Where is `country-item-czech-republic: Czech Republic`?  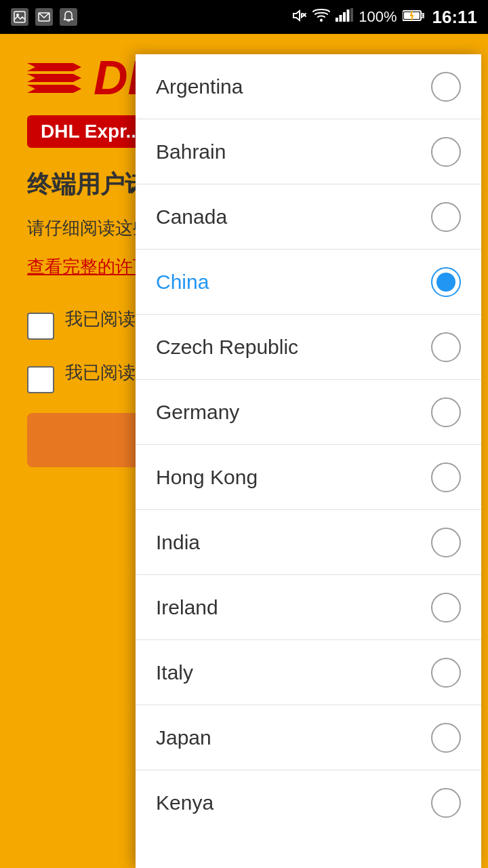 country-item-czech-republic: Czech Republic is located at coordinates (308, 347).